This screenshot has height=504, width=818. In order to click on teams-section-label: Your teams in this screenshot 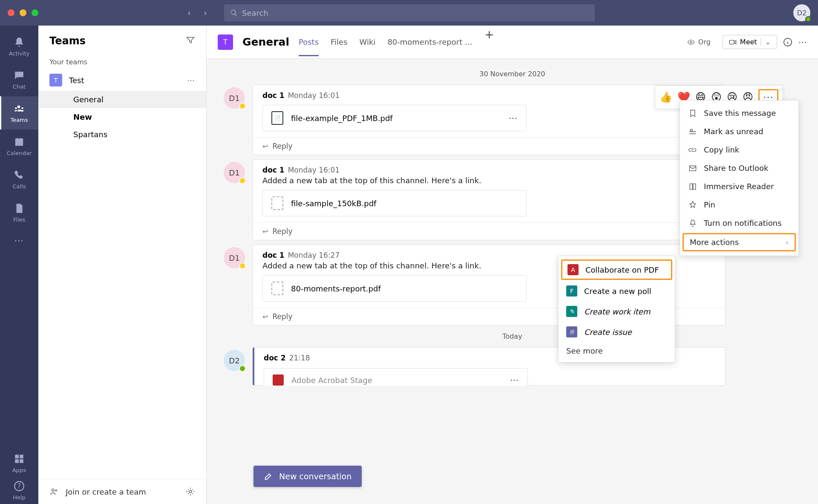, I will do `click(122, 62)`.